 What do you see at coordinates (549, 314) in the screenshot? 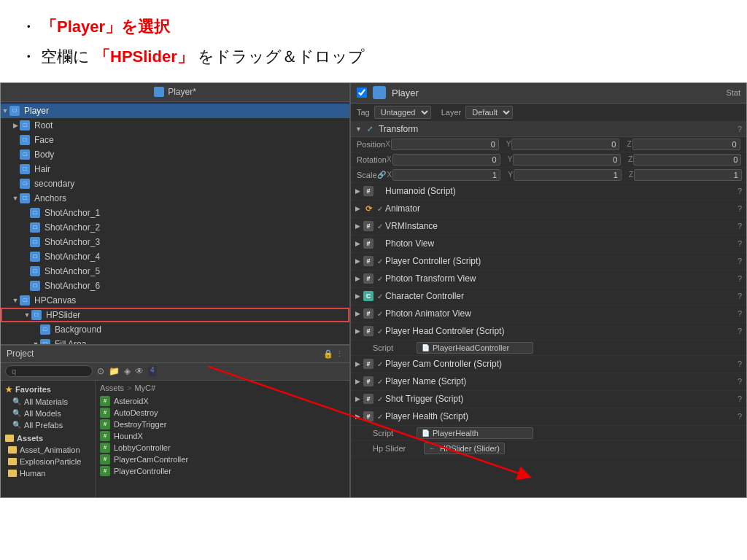
I see `component-row-photonanimator: ▶ # ✓ Photon Animator View ?` at bounding box center [549, 314].